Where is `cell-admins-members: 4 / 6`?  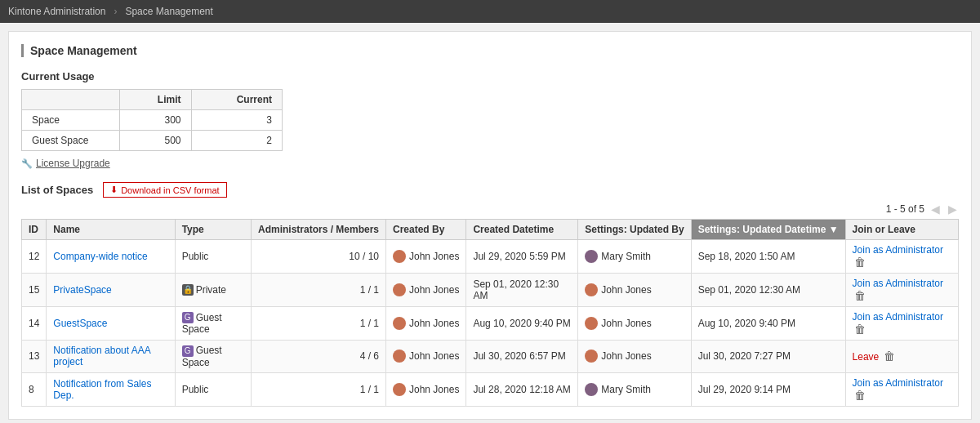 cell-admins-members: 4 / 6 is located at coordinates (318, 357).